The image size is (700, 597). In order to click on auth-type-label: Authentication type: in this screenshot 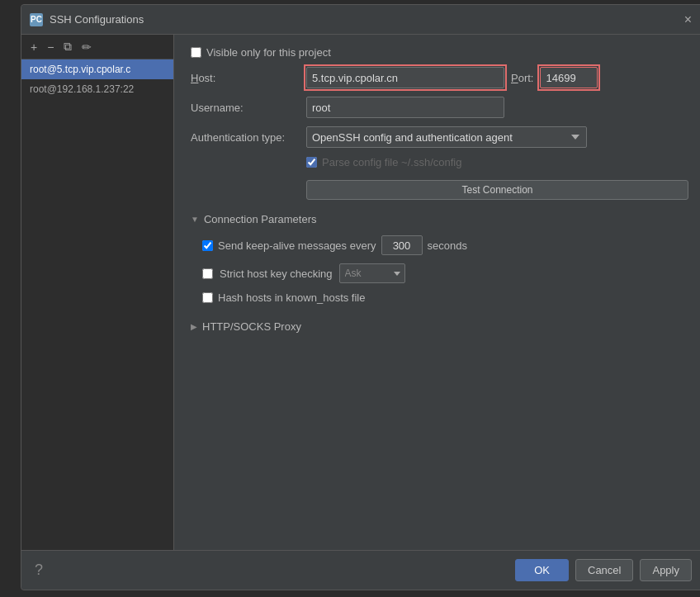, I will do `click(248, 137)`.